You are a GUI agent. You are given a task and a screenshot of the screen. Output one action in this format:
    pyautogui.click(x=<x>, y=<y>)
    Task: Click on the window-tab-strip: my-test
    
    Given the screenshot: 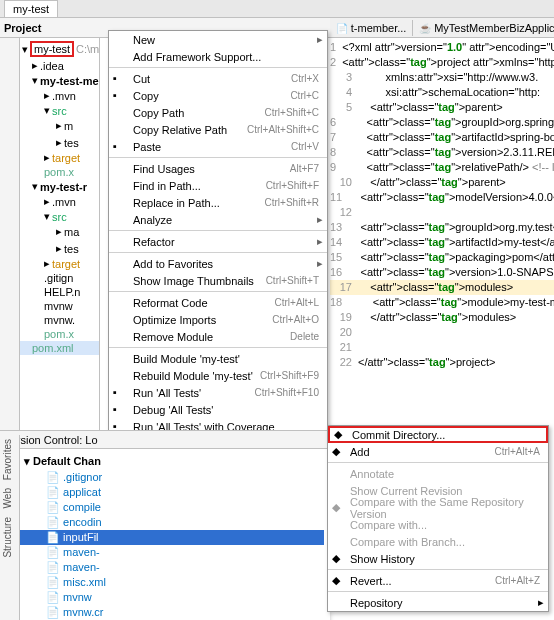 What is the action you would take?
    pyautogui.click(x=277, y=9)
    